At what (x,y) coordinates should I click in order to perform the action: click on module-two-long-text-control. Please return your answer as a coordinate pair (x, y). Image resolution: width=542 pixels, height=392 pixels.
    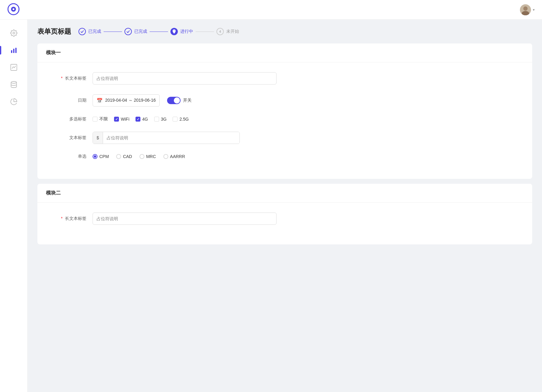
    Looking at the image, I should click on (185, 219).